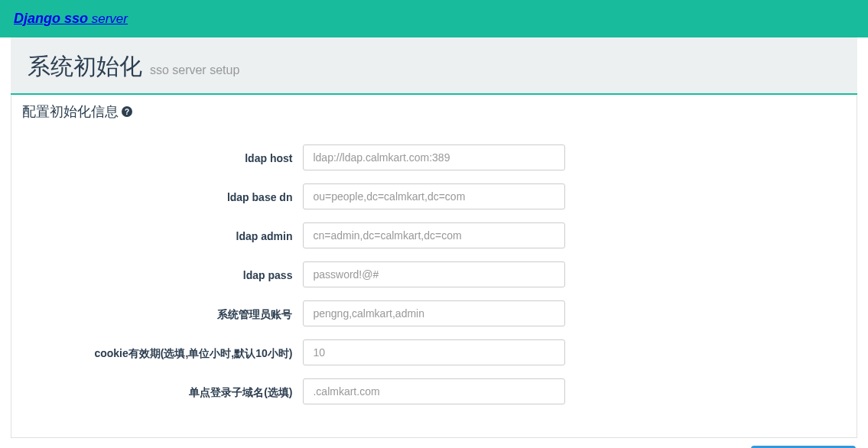 This screenshot has width=868, height=448. I want to click on label-ldap-base-dn: ldap base dn, so click(164, 194).